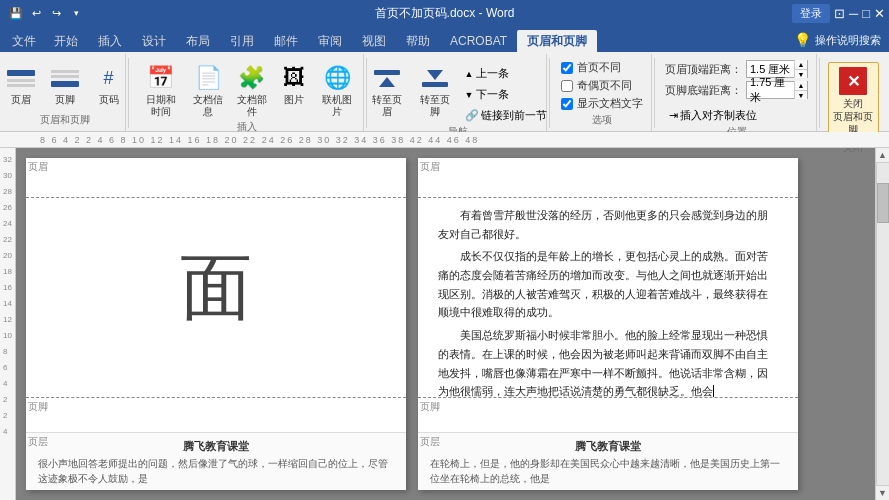  Describe the element at coordinates (435, 78) in the screenshot. I see `goto-footer-icon` at that location.